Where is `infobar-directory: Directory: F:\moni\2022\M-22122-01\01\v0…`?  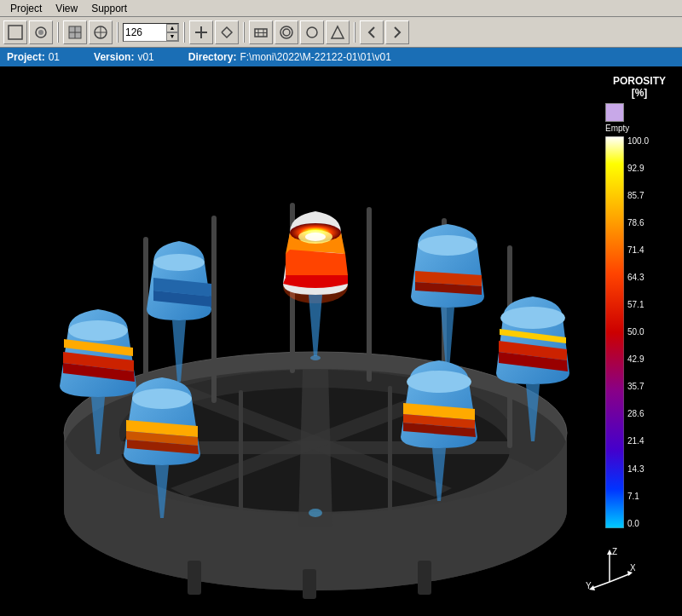 infobar-directory: Directory: F:\moni\2022\M-22122-01\01\v0… is located at coordinates (290, 57).